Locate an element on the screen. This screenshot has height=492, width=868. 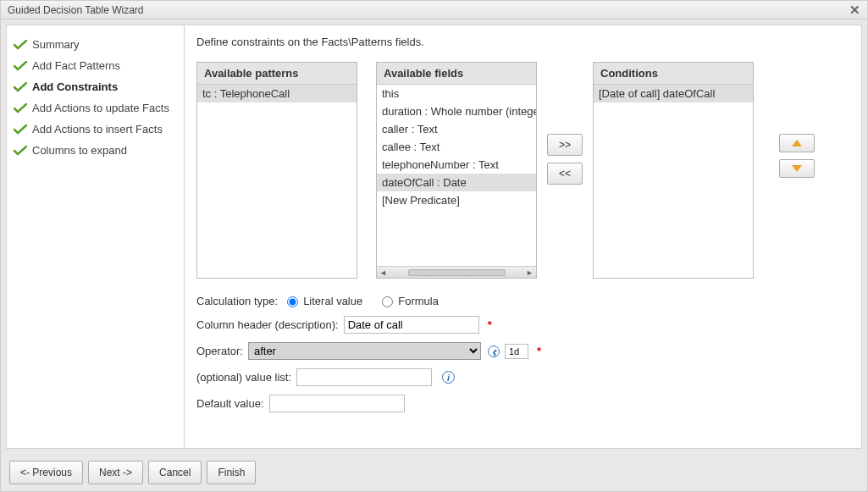
value-list-input is located at coordinates (364, 378).